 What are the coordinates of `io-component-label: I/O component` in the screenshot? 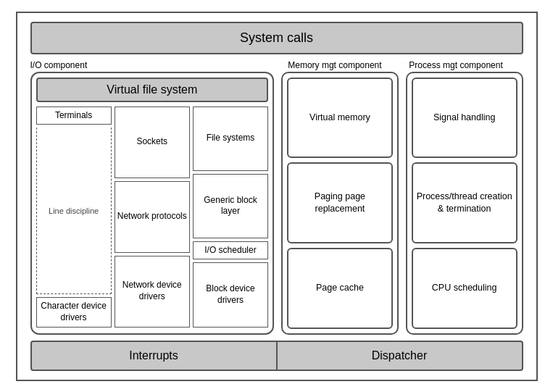 It's located at (156, 65).